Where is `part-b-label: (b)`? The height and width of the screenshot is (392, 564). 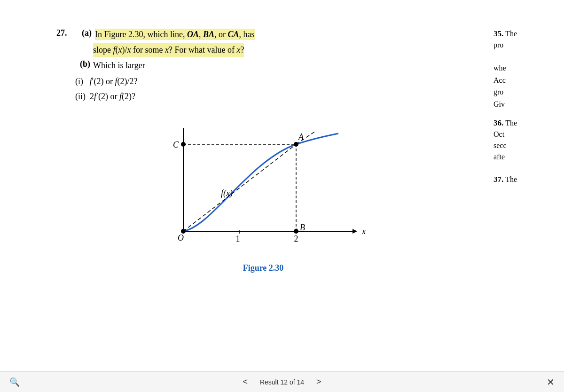 part-b-label: (b) is located at coordinates (86, 64).